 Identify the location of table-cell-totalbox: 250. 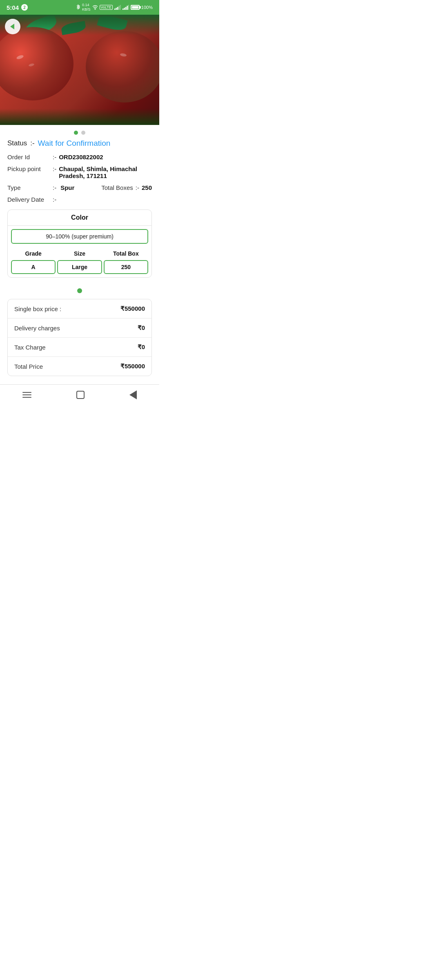
(126, 267).